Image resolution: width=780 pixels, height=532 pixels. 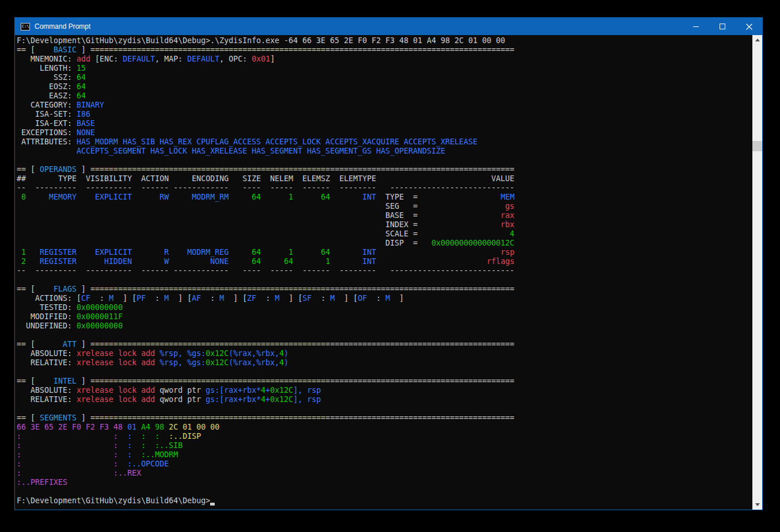 I want to click on scroll-down-button, so click(x=758, y=505).